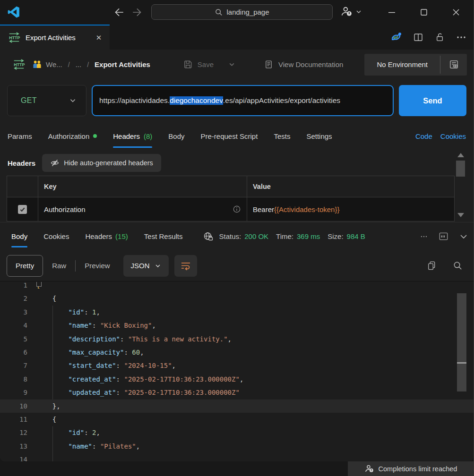 Image resolution: width=474 pixels, height=476 pixels. I want to click on response-view-tabs: PrettyRawPreview, so click(59, 266).